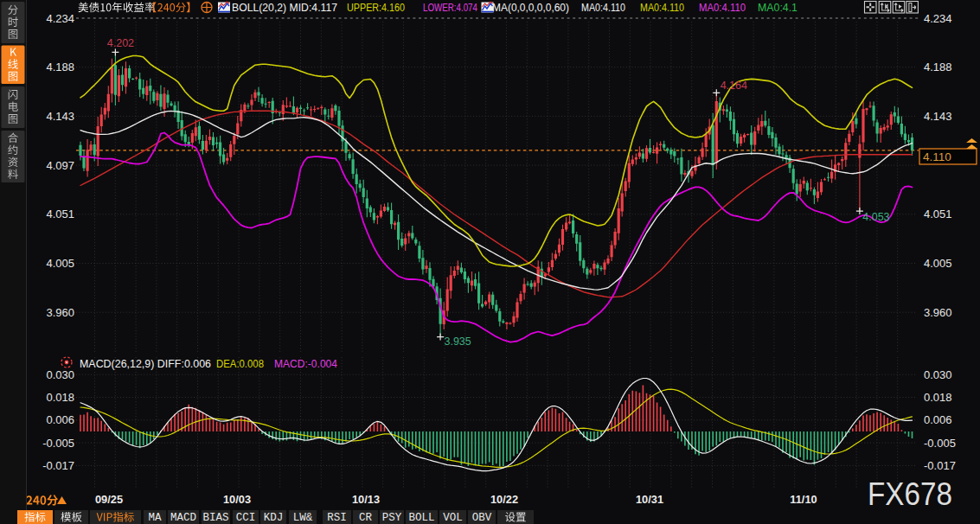  I want to click on svg-text: BIAS, so click(215, 518).